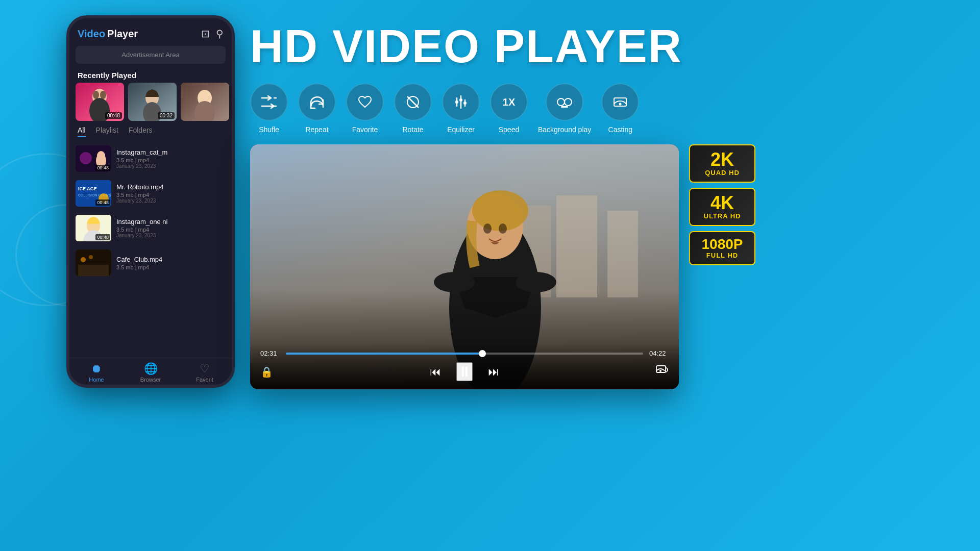 This screenshot has height=551, width=980. I want to click on casting-icon, so click(620, 102).